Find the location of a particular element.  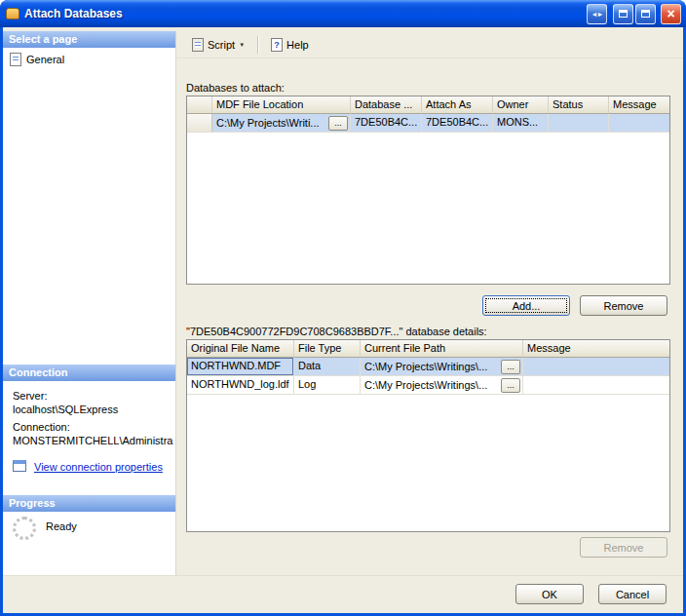

details-remove-button: Remove is located at coordinates (624, 548).